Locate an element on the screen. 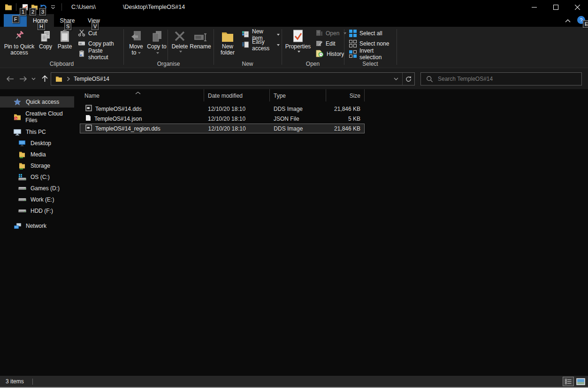  copy-path-icon: W... is located at coordinates (82, 44).